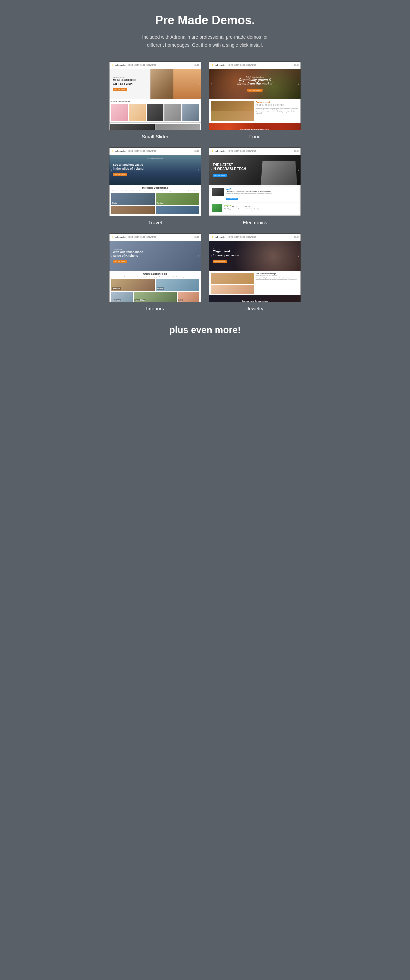 Image resolution: width=410 pixels, height=980 pixels. What do you see at coordinates (132, 127) in the screenshot?
I see `ss-banner-men: Men's Fashion` at bounding box center [132, 127].